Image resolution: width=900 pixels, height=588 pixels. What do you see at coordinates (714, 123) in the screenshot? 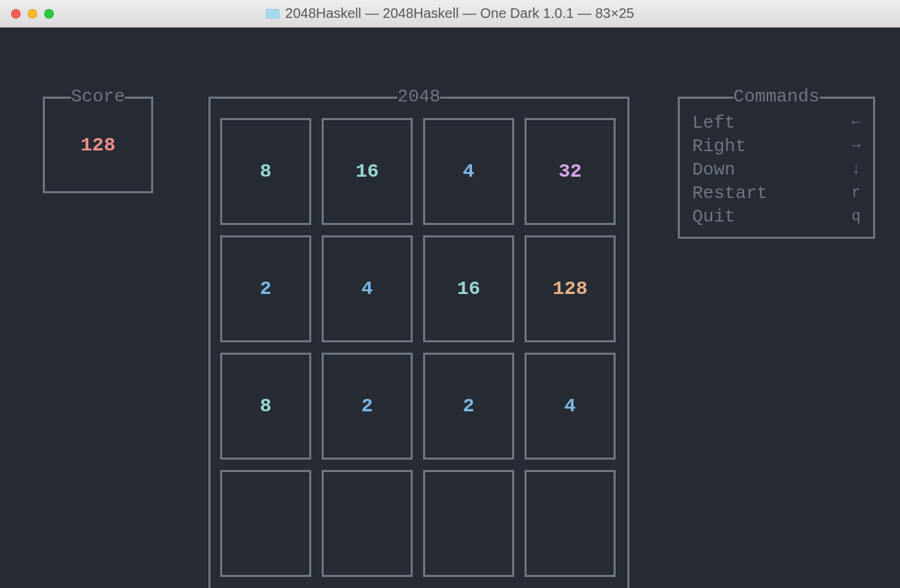
I see `command-name: Left` at bounding box center [714, 123].